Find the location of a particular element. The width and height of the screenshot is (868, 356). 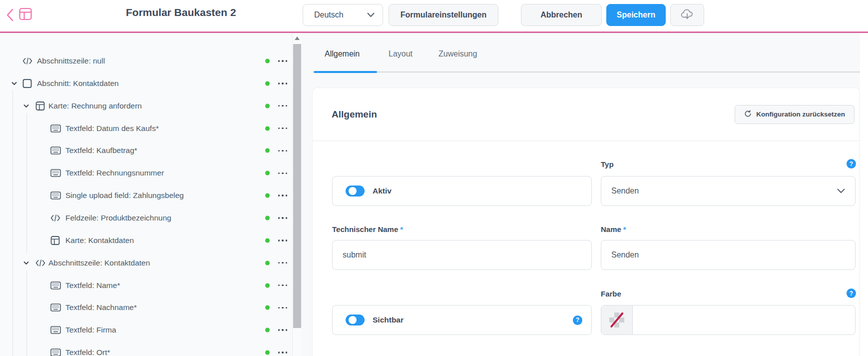

color-swatch-button is located at coordinates (617, 320).